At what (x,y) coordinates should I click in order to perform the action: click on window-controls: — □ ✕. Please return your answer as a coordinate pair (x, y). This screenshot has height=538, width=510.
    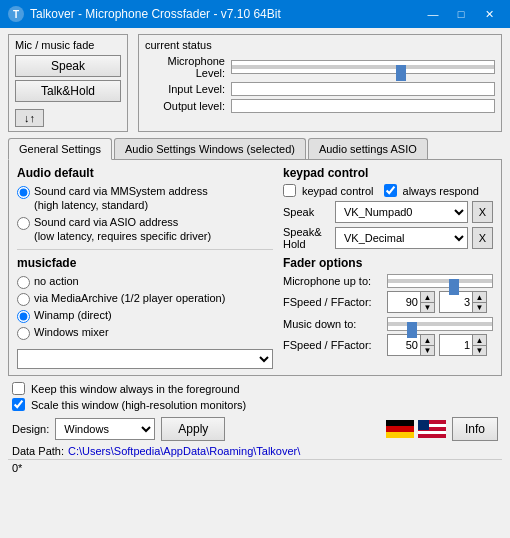
    Looking at the image, I should click on (461, 14).